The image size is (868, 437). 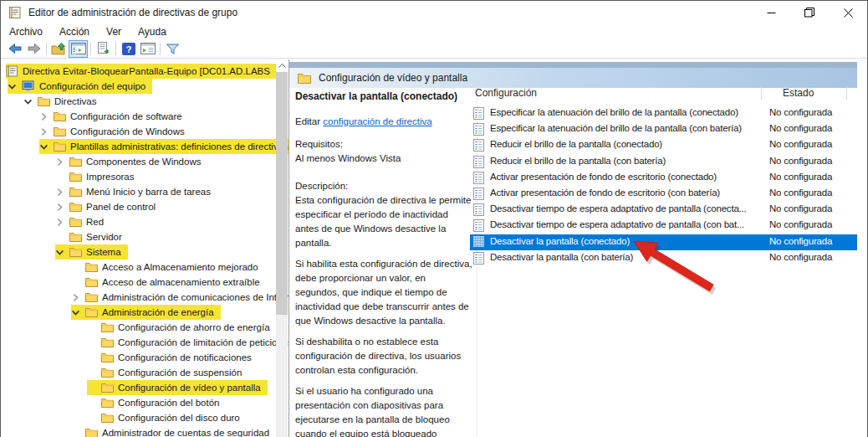 What do you see at coordinates (79, 49) in the screenshot?
I see `show-console-tree-button` at bounding box center [79, 49].